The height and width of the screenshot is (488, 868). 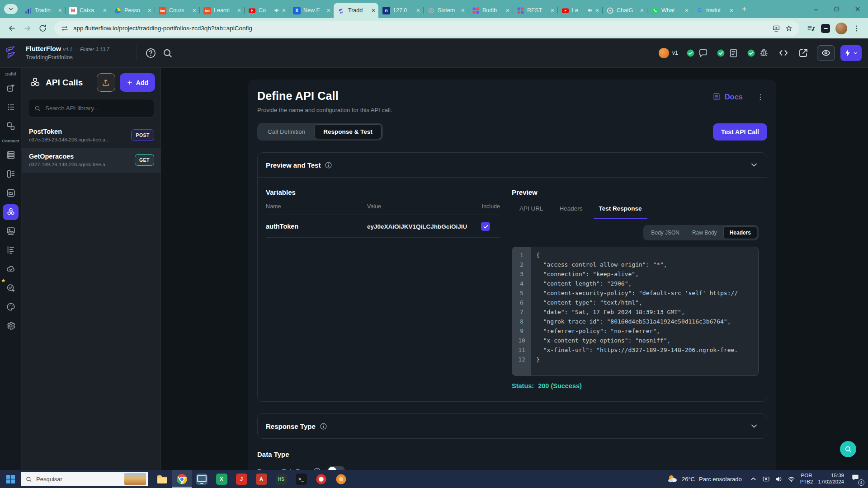 I want to click on rail-item-database, so click(x=11, y=155).